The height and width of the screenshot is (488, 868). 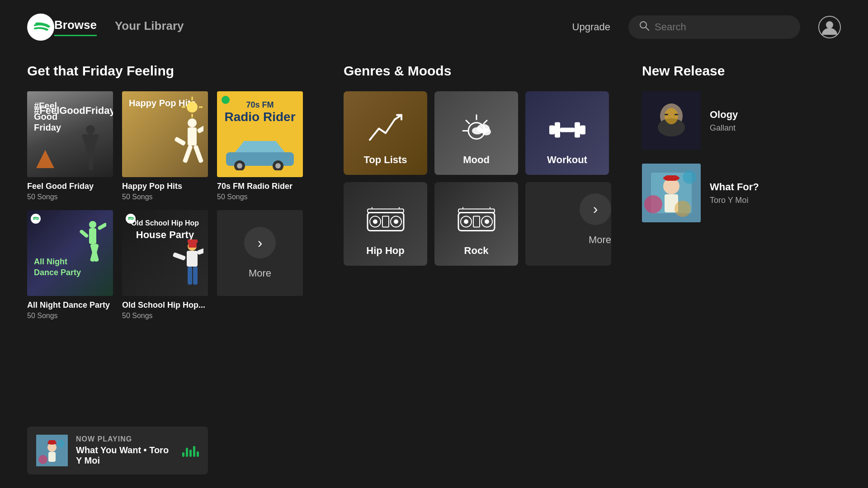 I want to click on happy-pop-label-text: Happy Pop Hits, so click(x=165, y=186).